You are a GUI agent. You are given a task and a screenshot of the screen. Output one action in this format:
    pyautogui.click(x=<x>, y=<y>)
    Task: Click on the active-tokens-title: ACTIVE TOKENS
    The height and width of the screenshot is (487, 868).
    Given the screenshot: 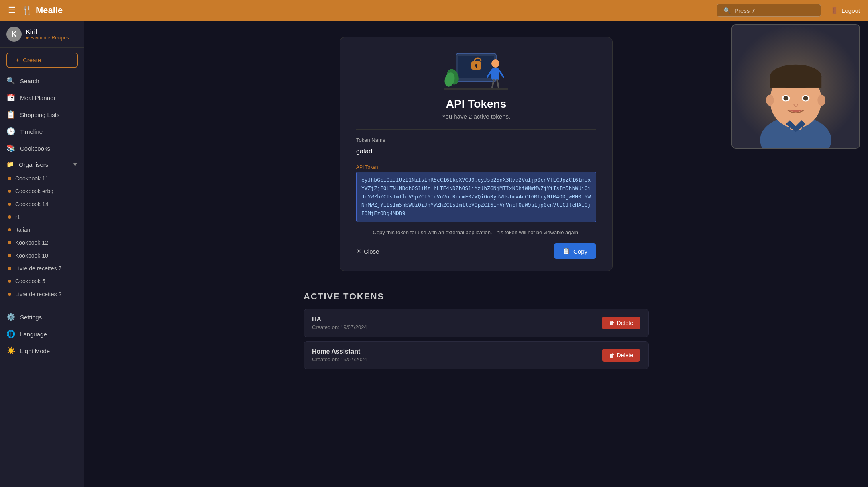 What is the action you would take?
    pyautogui.click(x=476, y=297)
    